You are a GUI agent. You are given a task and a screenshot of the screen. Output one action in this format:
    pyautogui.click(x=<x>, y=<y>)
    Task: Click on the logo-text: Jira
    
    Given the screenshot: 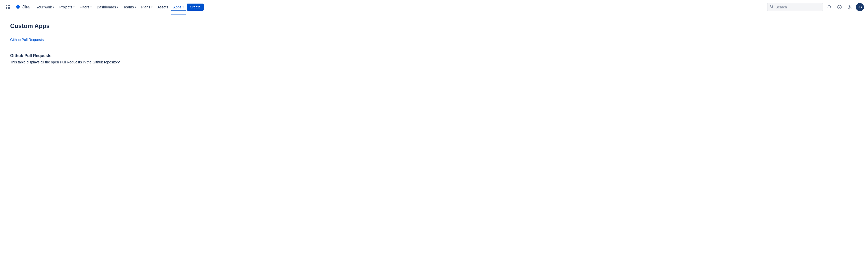 What is the action you would take?
    pyautogui.click(x=26, y=7)
    